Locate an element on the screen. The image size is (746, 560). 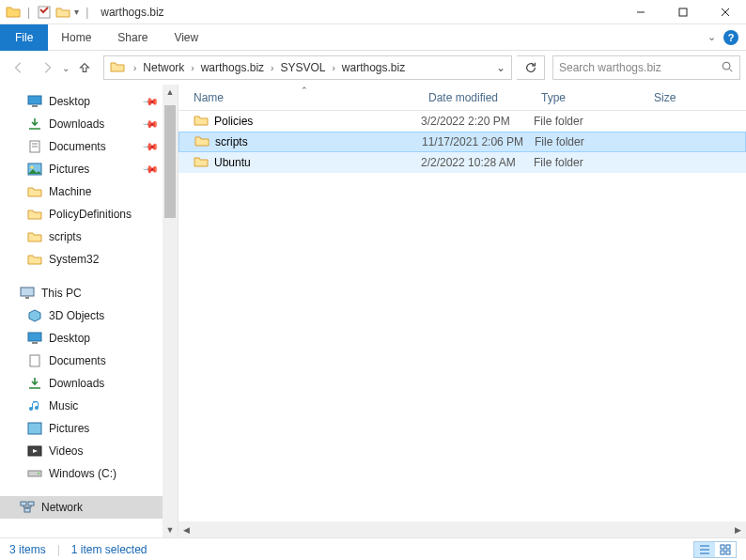
details-view-button is located at coordinates (705, 550).